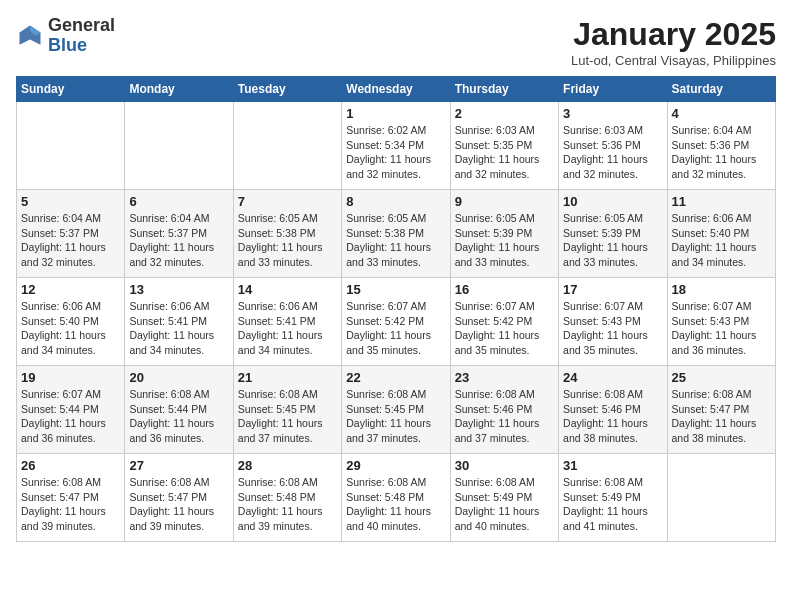 The width and height of the screenshot is (792, 612). Describe the element at coordinates (612, 152) in the screenshot. I see `day-info: Sunrise: 6:03 AM Sunset: 5:36 PM Dayligh…` at that location.